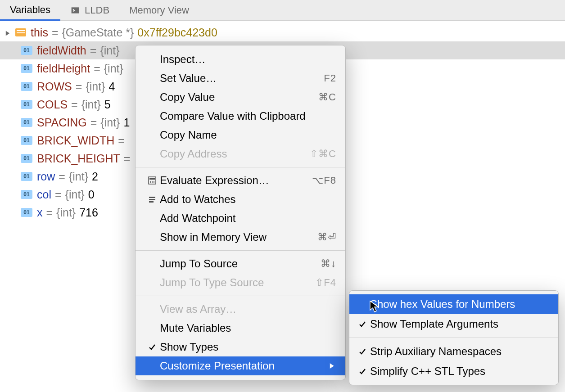  I want to click on tab-lldb-label: LLDB, so click(97, 10).